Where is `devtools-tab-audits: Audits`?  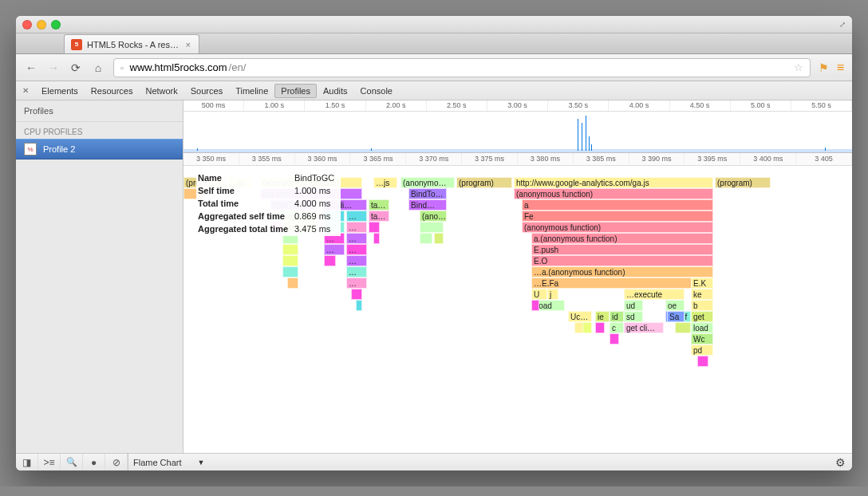
devtools-tab-audits: Audits is located at coordinates (335, 91).